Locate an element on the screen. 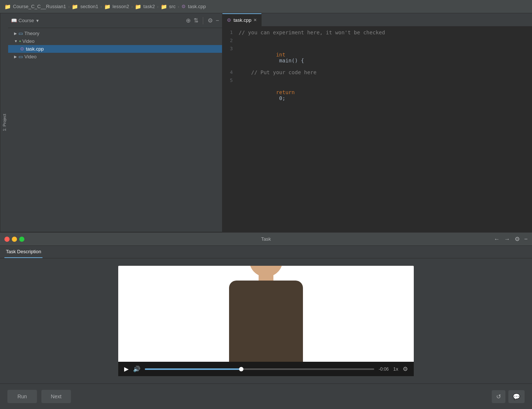  nav-forward-icon: → is located at coordinates (507, 239).